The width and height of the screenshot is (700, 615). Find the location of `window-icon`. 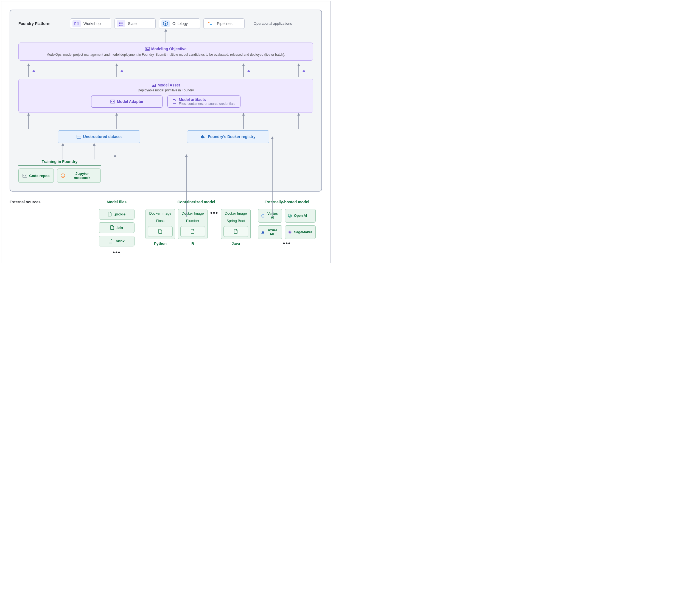

window-icon is located at coordinates (79, 137).